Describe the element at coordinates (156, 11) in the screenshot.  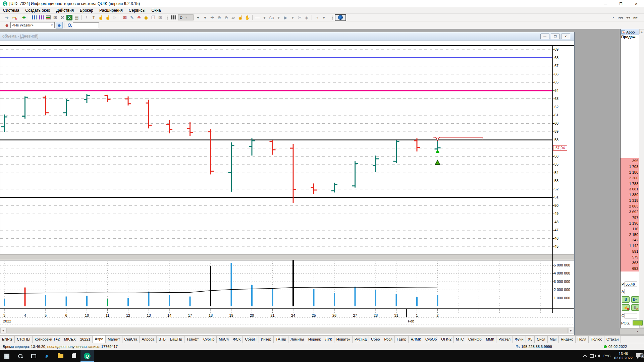
I see `menu-7: Окна` at that location.